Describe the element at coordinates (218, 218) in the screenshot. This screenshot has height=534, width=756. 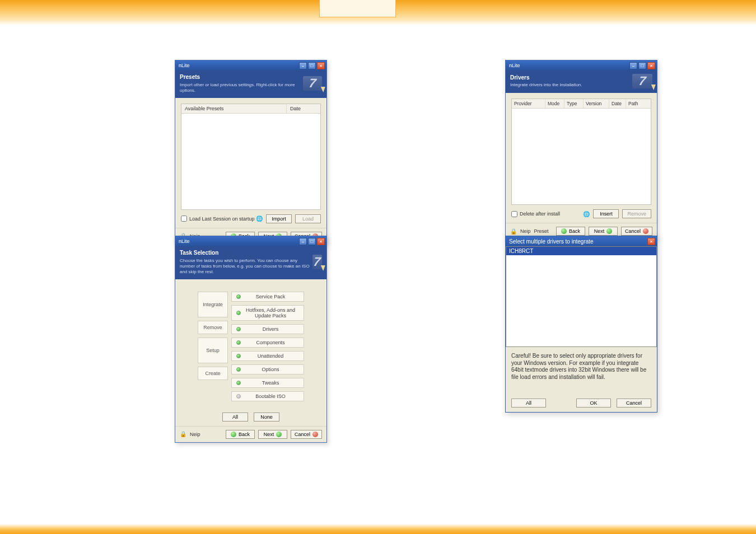
I see `load-last-session-checkbox: Load Last Session on startup` at that location.